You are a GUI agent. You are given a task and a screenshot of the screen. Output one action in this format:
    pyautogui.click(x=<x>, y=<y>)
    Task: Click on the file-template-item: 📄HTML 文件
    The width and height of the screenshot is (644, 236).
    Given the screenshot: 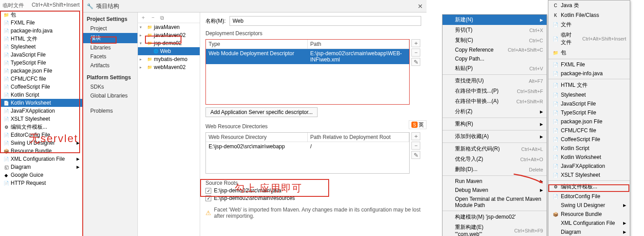 What is the action you would take?
    pyautogui.click(x=41, y=39)
    